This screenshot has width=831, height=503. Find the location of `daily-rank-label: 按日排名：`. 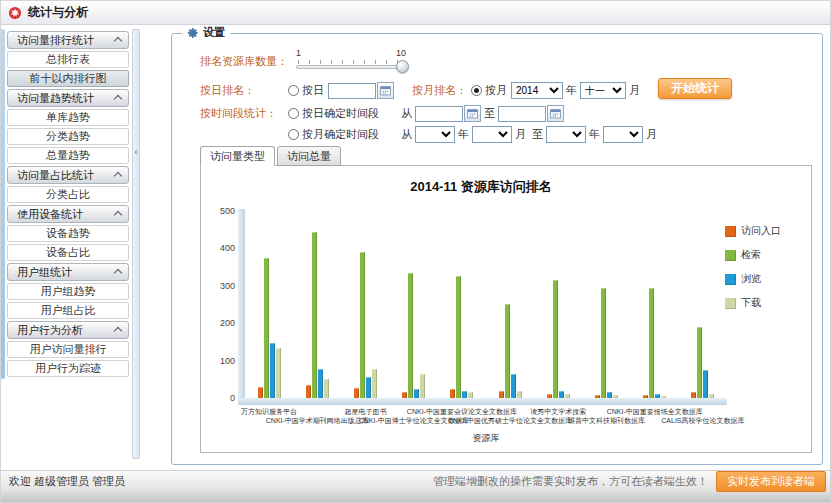

daily-rank-label: 按日排名： is located at coordinates (244, 90).